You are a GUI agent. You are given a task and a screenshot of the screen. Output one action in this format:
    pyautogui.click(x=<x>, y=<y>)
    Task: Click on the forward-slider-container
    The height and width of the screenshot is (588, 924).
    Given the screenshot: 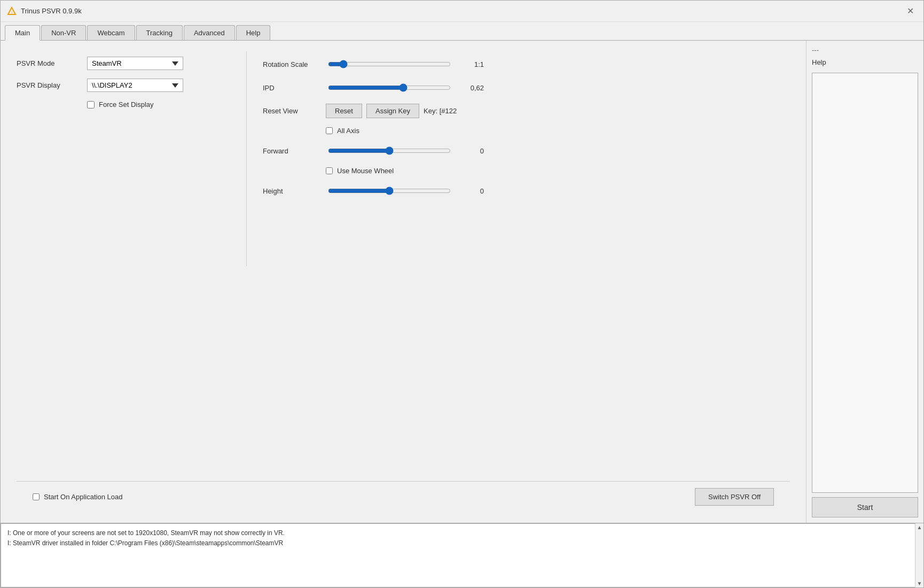 What is the action you would take?
    pyautogui.click(x=389, y=151)
    